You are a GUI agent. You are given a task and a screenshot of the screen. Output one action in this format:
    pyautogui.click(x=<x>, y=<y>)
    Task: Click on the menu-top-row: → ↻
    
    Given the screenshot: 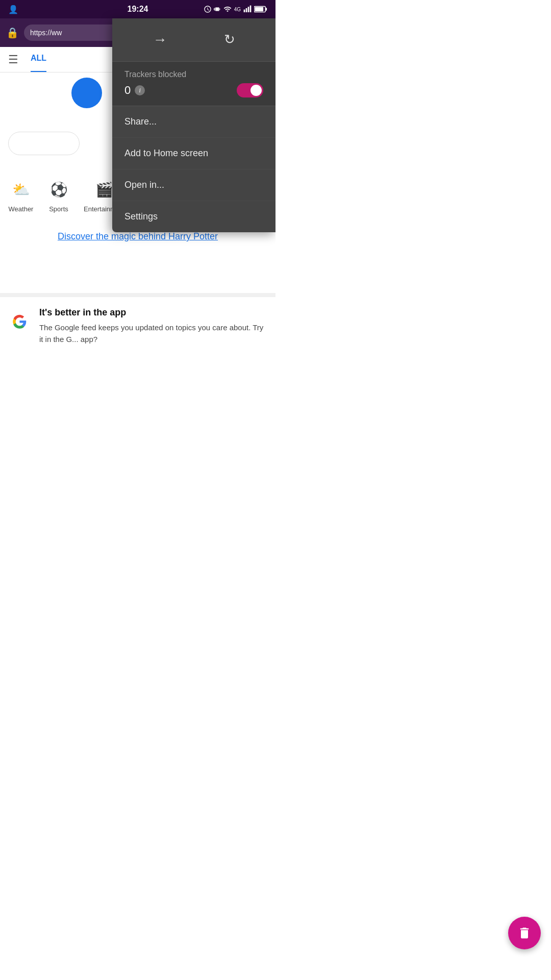 What is the action you would take?
    pyautogui.click(x=194, y=40)
    